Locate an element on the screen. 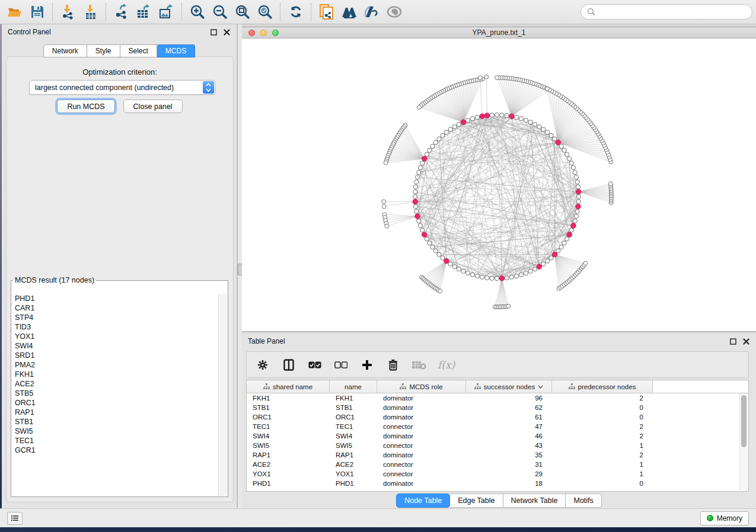 Image resolution: width=756 pixels, height=532 pixels. column-header-successor-nodes: successor nodes is located at coordinates (509, 386).